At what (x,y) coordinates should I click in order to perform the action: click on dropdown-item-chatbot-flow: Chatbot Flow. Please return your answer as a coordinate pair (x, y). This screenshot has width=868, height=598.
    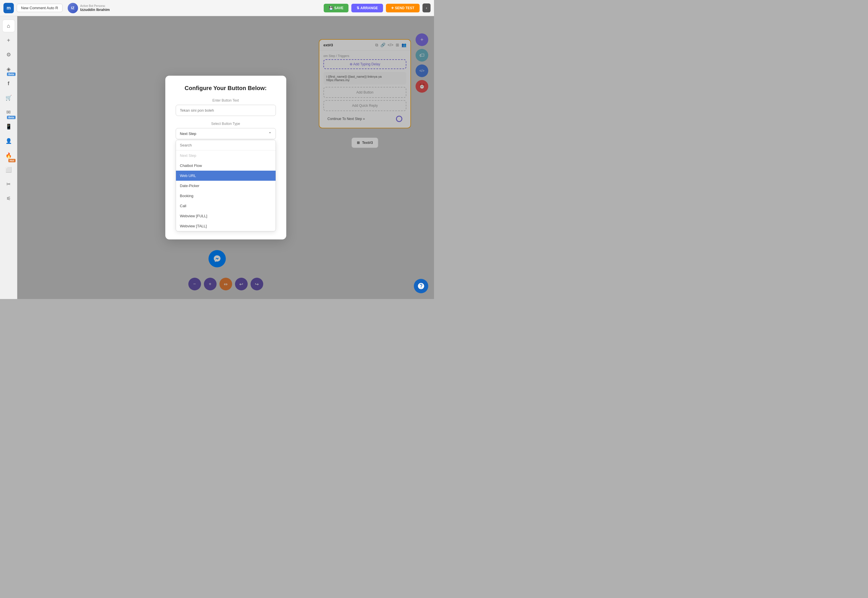
    Looking at the image, I should click on (226, 166).